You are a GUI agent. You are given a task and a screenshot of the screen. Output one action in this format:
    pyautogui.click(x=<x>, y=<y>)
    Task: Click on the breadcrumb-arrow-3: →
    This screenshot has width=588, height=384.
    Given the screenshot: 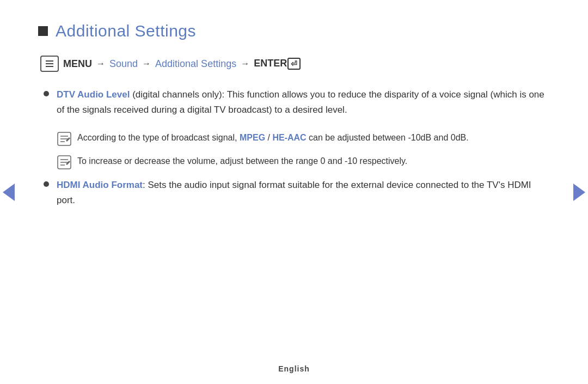 What is the action you would take?
    pyautogui.click(x=245, y=64)
    